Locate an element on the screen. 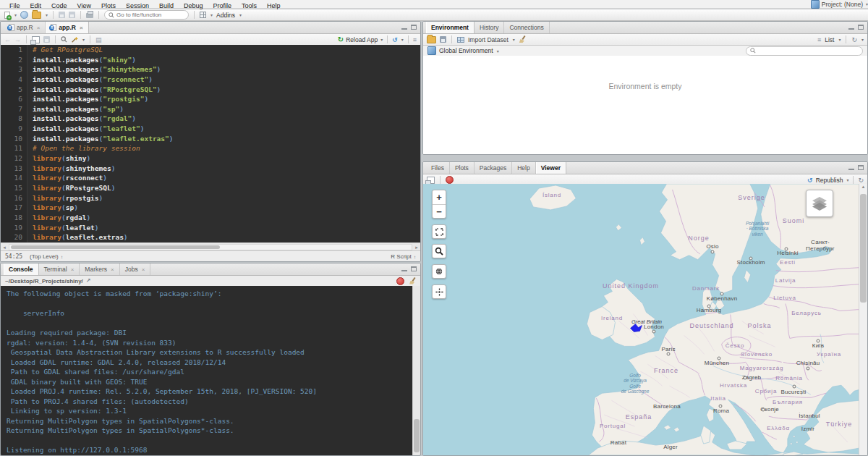  map-locate-button is located at coordinates (439, 292).